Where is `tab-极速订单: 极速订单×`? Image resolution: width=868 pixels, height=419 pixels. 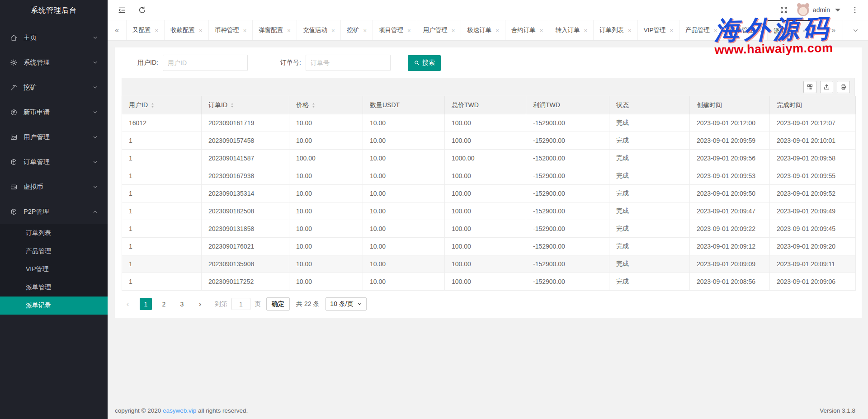
tab-极速订单: 极速订单× is located at coordinates (483, 30).